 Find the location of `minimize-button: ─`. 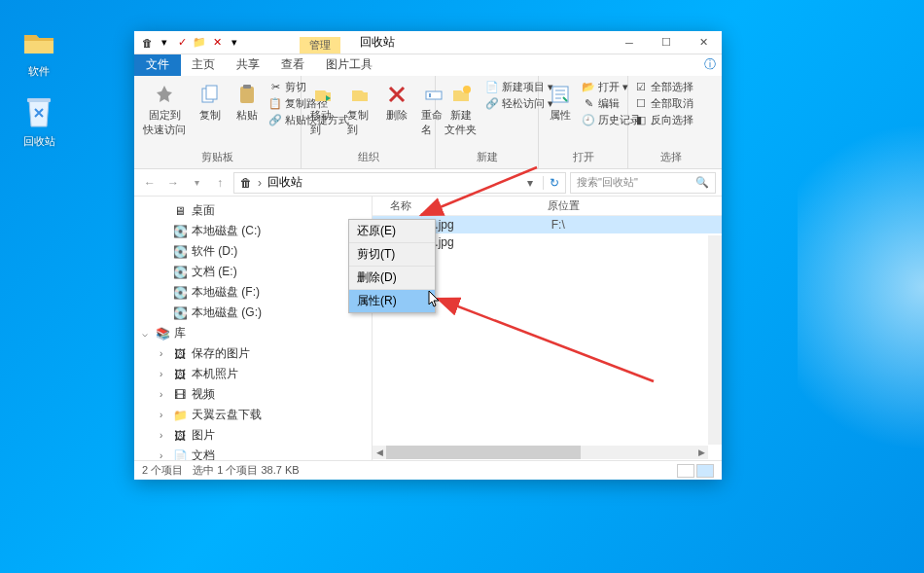

minimize-button: ─ is located at coordinates (629, 43).